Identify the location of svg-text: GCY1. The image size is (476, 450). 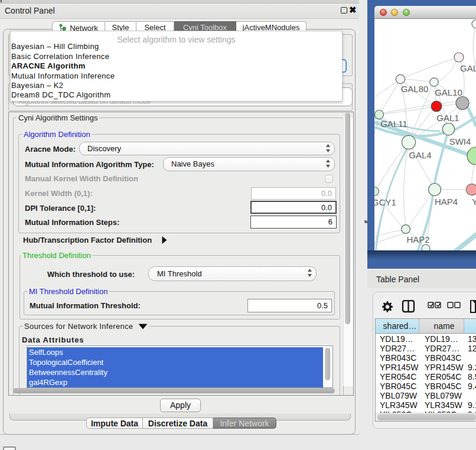
(385, 202).